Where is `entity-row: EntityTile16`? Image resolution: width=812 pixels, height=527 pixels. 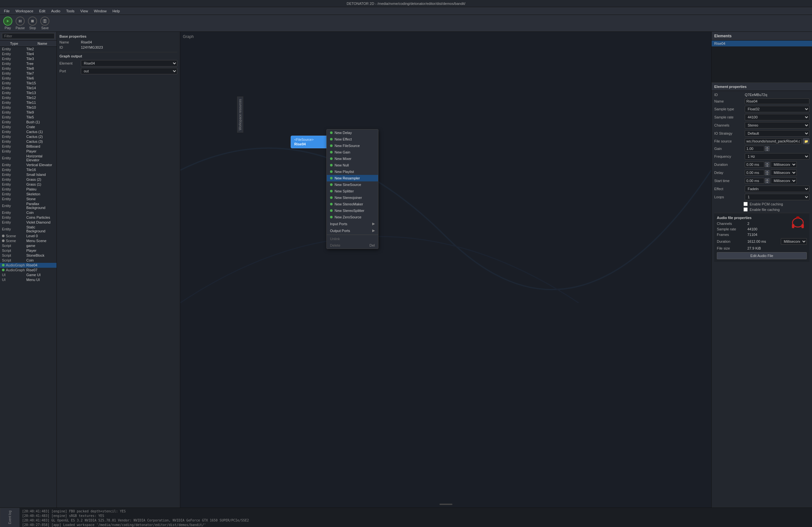
entity-row: EntityTile16 is located at coordinates (28, 170).